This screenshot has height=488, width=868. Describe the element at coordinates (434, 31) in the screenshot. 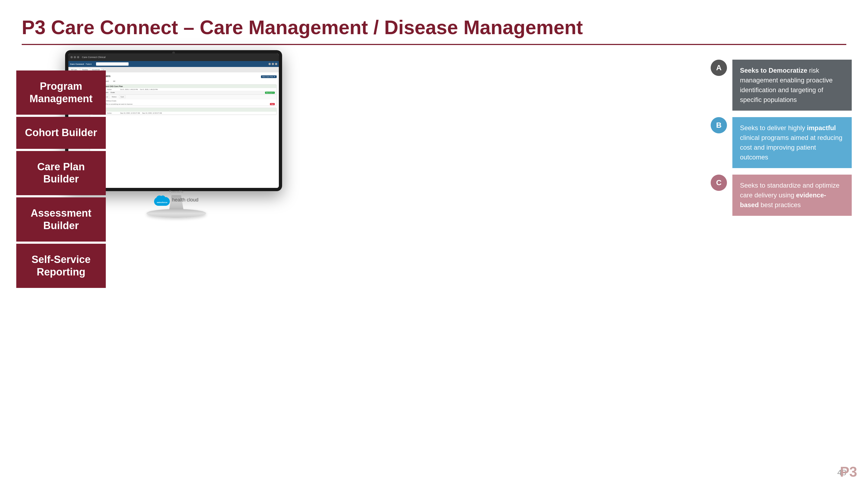

I see `page-header: P3 Care Connect – Care Management / Dise…` at that location.